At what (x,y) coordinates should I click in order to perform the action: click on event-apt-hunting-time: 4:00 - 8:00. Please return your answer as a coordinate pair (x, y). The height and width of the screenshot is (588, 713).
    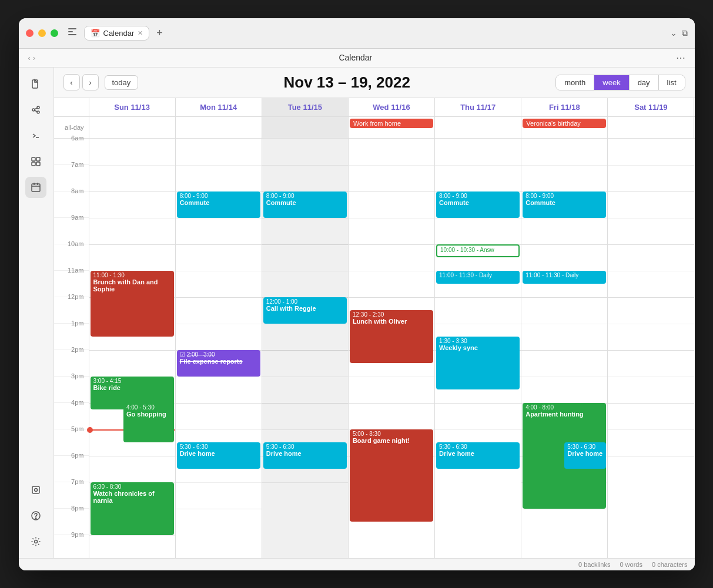
    Looking at the image, I should click on (564, 408).